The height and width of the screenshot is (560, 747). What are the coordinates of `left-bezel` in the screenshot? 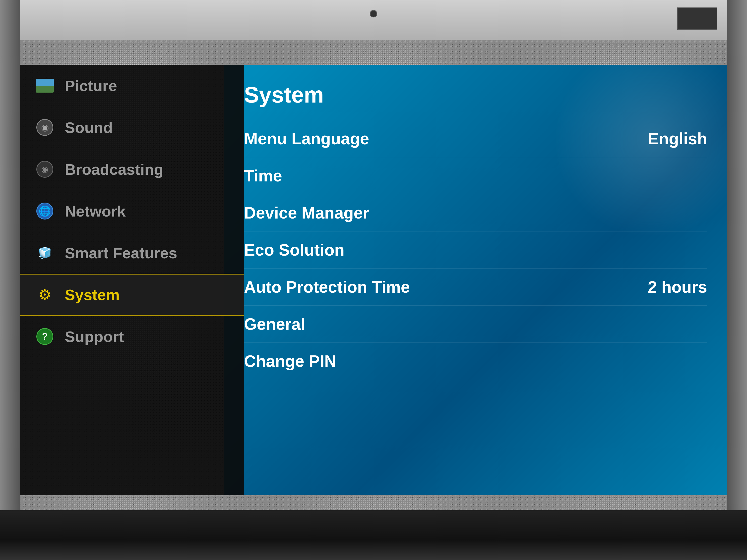 It's located at (10, 280).